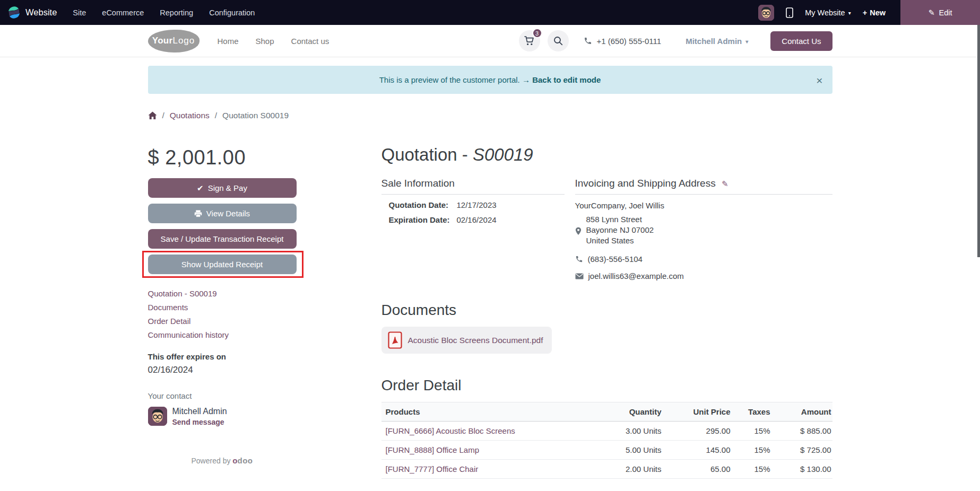  Describe the element at coordinates (475, 340) in the screenshot. I see `document-file-name: Acoustic Bloc Screens Document.pdf` at that location.